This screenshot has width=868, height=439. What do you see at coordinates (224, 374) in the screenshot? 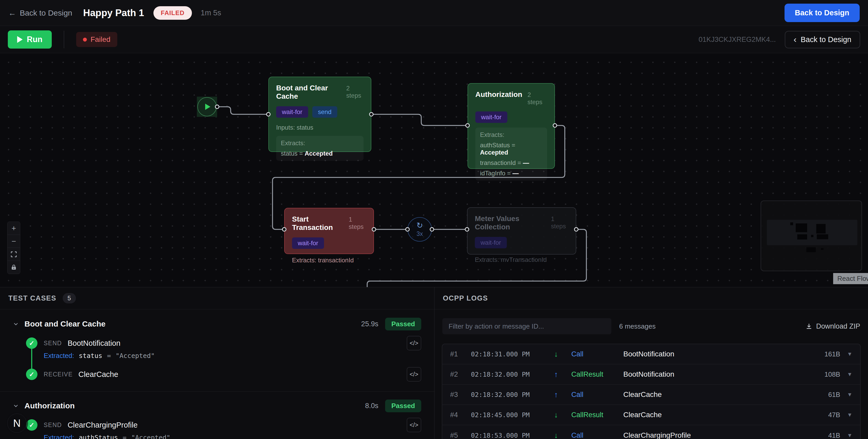
I see `step-receive-clearcache: ✓ RECEIVE ClearCache </>` at bounding box center [224, 374].